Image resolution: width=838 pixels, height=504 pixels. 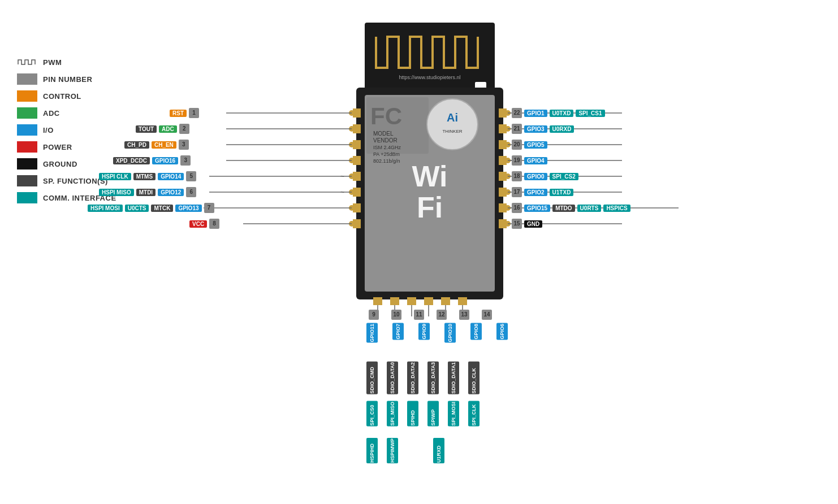 What do you see at coordinates (392, 414) in the screenshot?
I see `bottom-spimiso-badge: SPI_MISO` at bounding box center [392, 414].